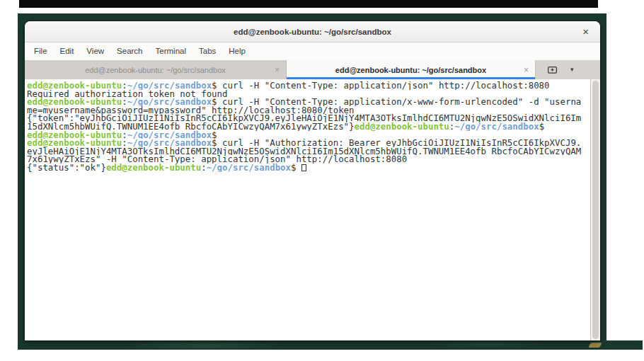  Describe the element at coordinates (381, 86) in the screenshot. I see `terminal-text-segment: $ curl -H "Content-Type: application/jso…` at that location.